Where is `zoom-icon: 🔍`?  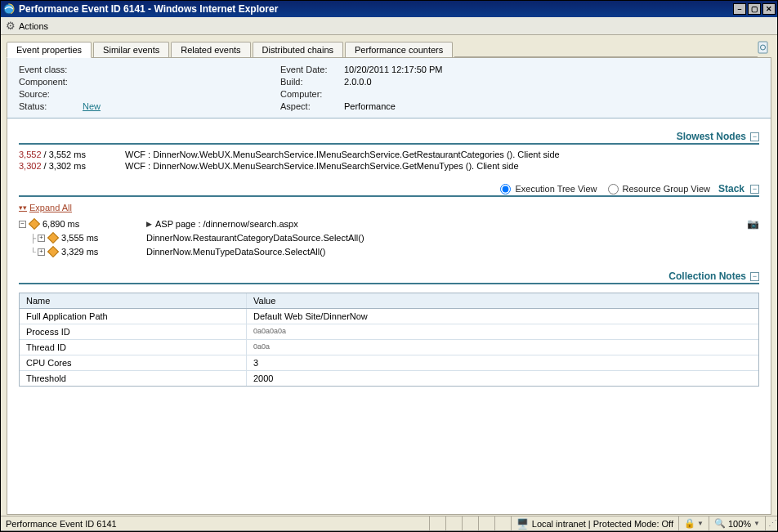 zoom-icon: 🔍 is located at coordinates (720, 523).